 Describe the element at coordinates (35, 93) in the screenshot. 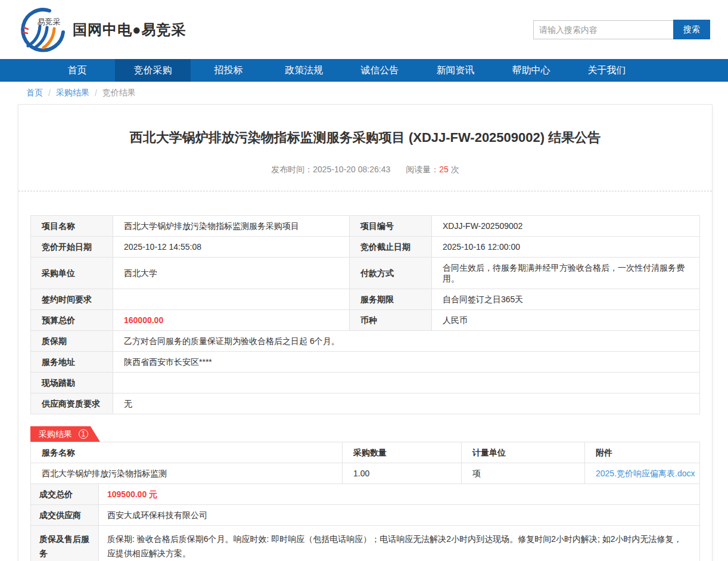

I see `breadcrumb-home: 首页` at that location.